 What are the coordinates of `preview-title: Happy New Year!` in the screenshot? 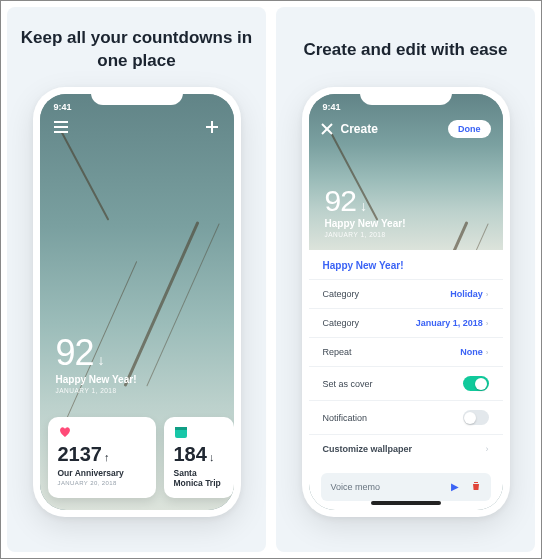 It's located at (366, 224).